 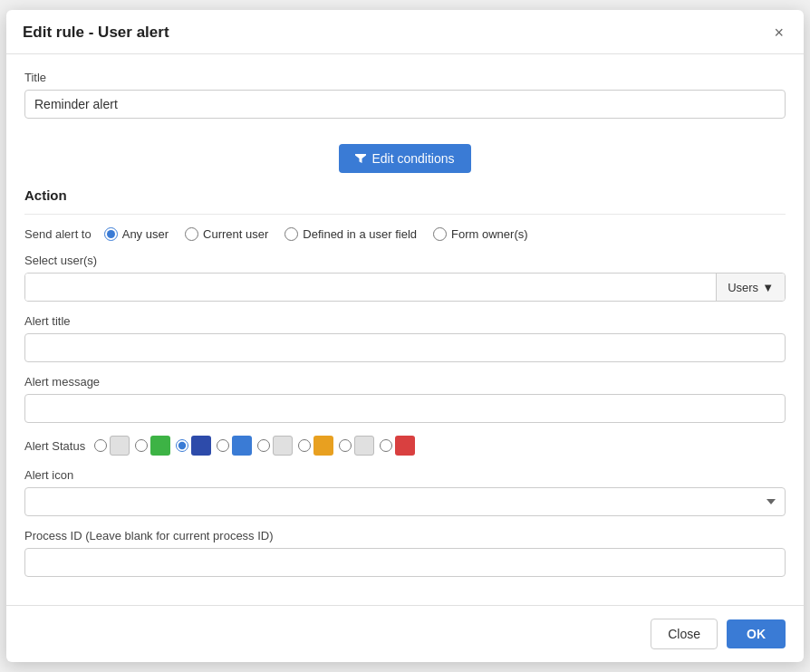 What do you see at coordinates (364, 446) in the screenshot?
I see `color-swatch-white3` at bounding box center [364, 446].